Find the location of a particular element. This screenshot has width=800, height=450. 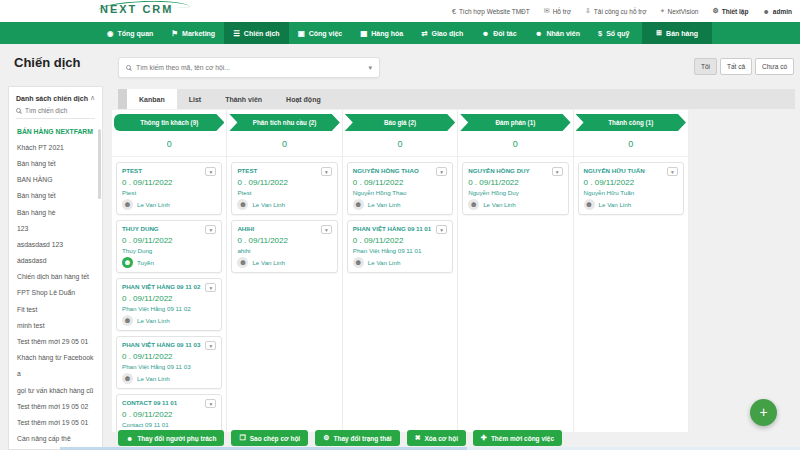

tab-strip-handle is located at coordinates (122, 99).